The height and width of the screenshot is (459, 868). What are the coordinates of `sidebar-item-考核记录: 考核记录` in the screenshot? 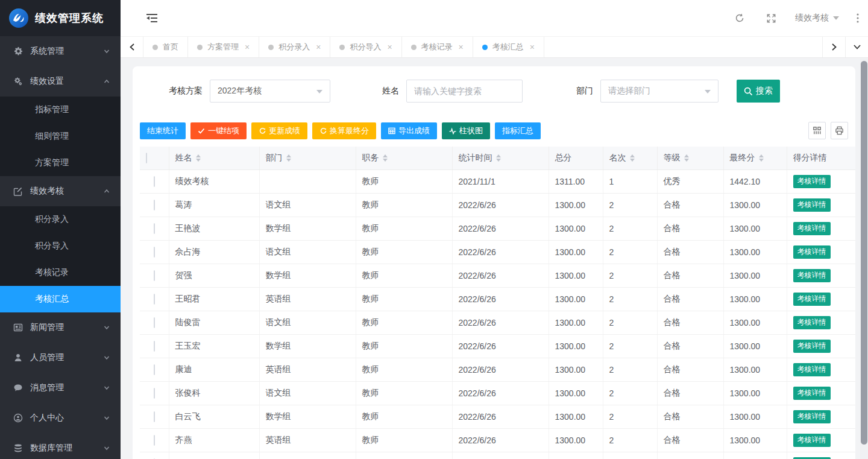 It's located at (60, 273).